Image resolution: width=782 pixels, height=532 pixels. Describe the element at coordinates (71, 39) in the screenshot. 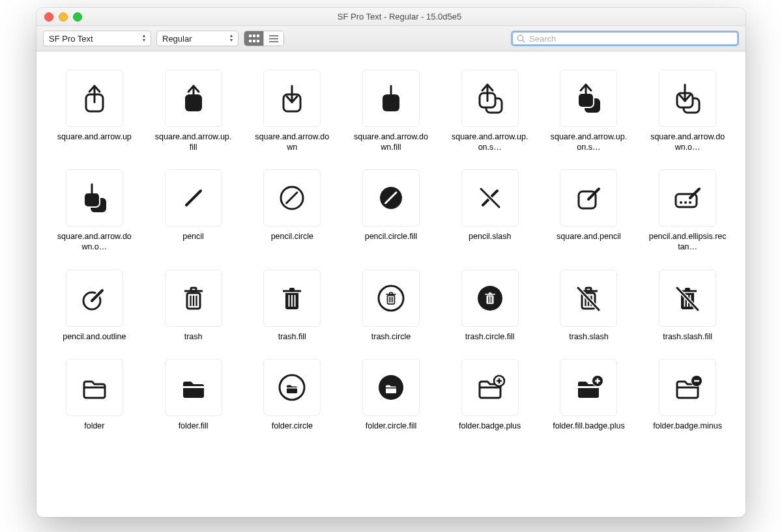

I see `font-family-value: SF Pro Text` at that location.